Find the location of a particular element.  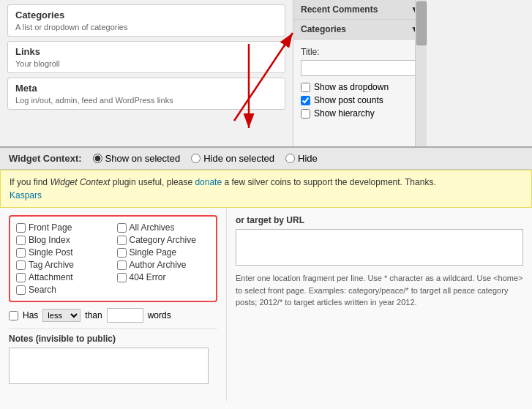

error-404-label: 404 Error is located at coordinates (148, 277).